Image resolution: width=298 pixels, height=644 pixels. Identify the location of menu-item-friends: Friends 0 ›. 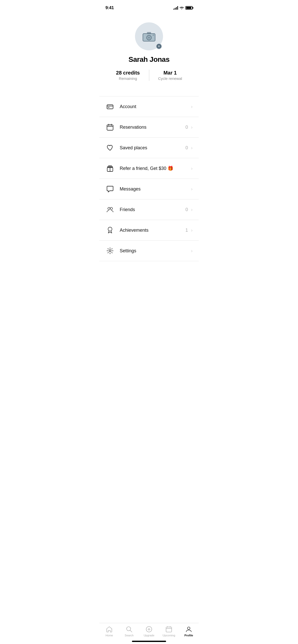
(149, 210).